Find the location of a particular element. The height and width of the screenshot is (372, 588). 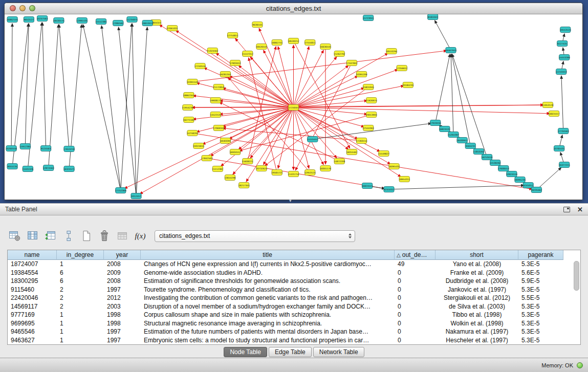

graph-node: 8181043 is located at coordinates (433, 17).